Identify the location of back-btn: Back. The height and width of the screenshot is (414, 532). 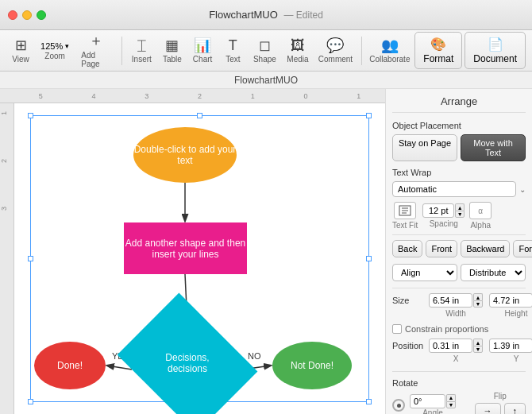
(407, 249).